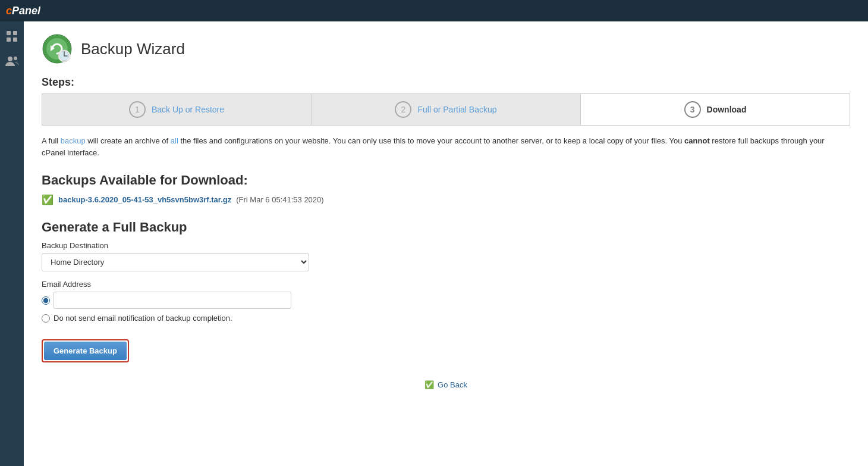 The width and height of the screenshot is (868, 466). I want to click on generate-heading: Generate a Full Backup, so click(446, 227).